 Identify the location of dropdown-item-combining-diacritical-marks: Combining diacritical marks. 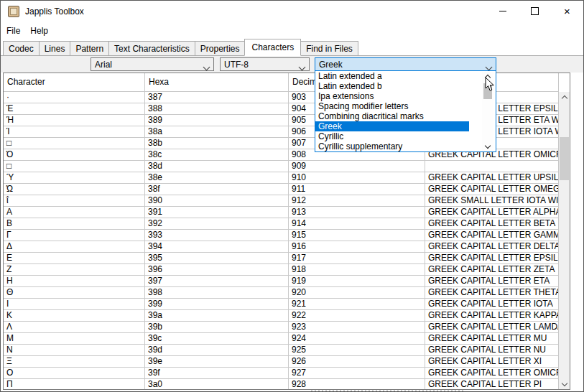
(392, 116).